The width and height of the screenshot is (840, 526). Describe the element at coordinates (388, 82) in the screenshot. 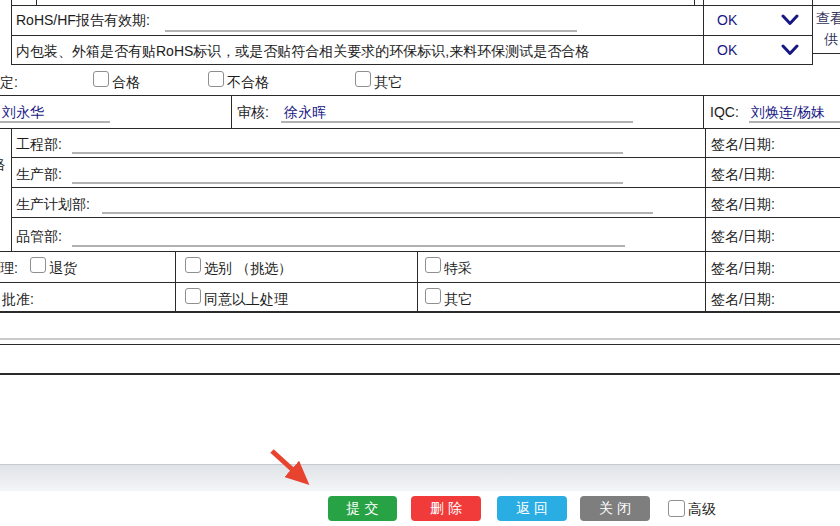

I see `checkbox-other-judgement-label: 其它` at that location.